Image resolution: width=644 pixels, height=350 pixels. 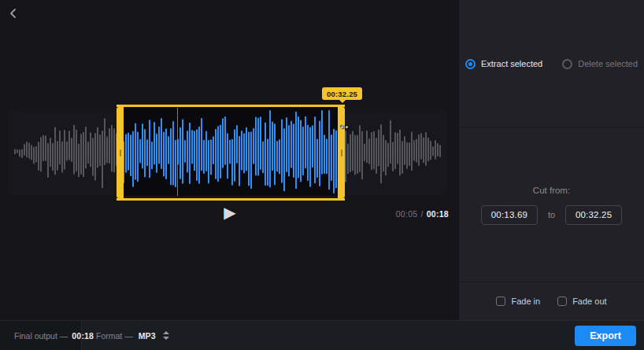 What do you see at coordinates (342, 94) in the screenshot?
I see `trim-time-tooltip: 00:32.25` at bounding box center [342, 94].